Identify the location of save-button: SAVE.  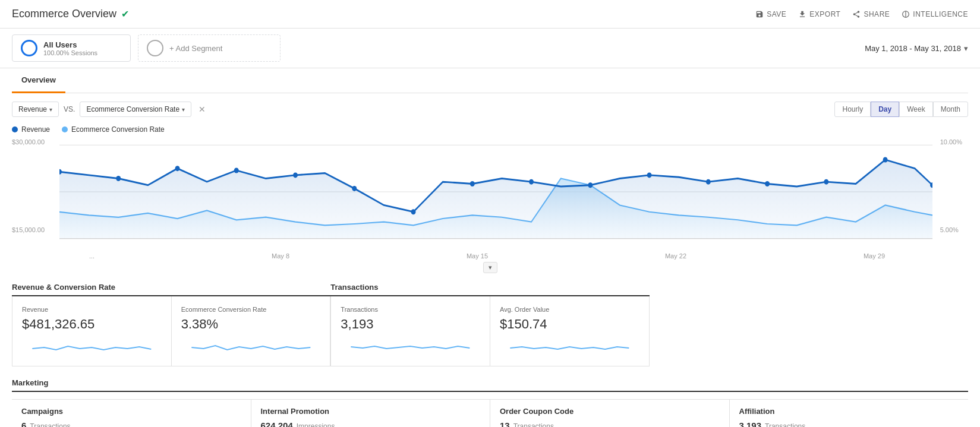
(771, 14).